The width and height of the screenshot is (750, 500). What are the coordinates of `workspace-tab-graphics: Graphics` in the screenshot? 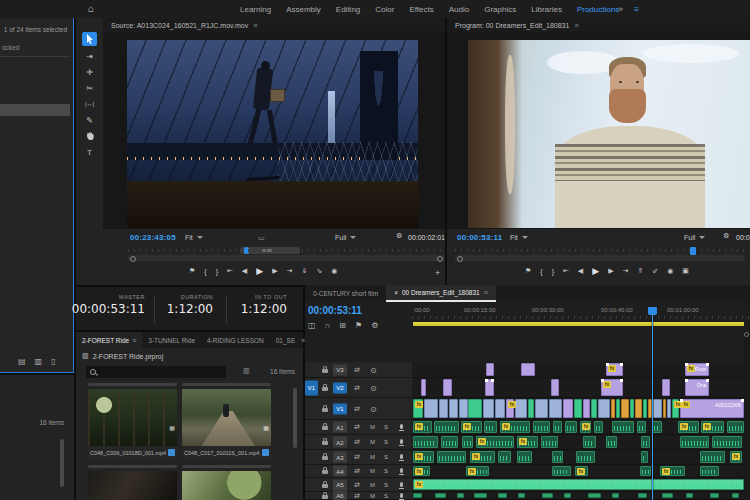 It's located at (500, 10).